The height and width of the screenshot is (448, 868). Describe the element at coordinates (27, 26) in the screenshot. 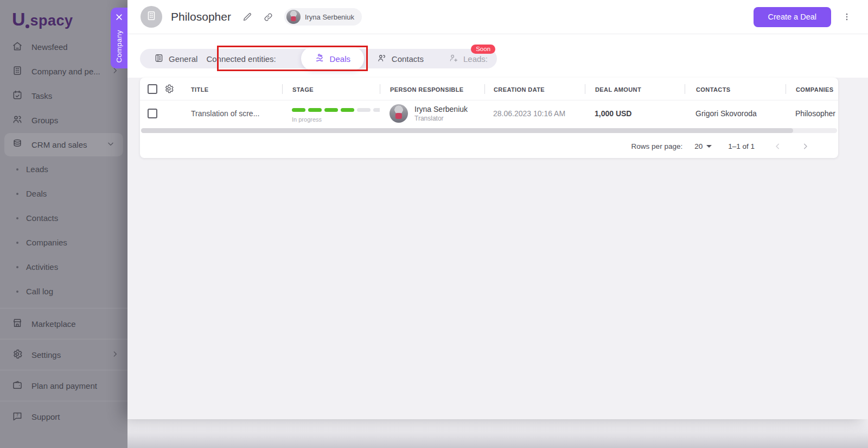

I see `logo-dot-icon` at that location.